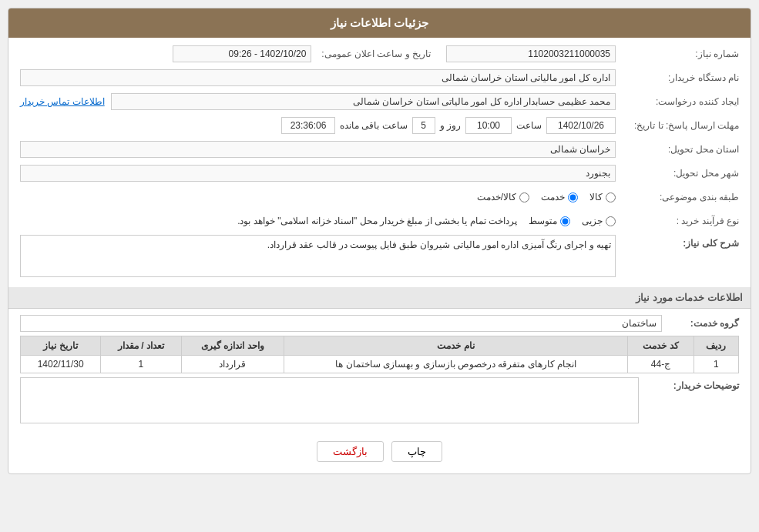  What do you see at coordinates (379, 323) in the screenshot?
I see `service-group-row: گروه خدمت: ساختمان` at bounding box center [379, 323].